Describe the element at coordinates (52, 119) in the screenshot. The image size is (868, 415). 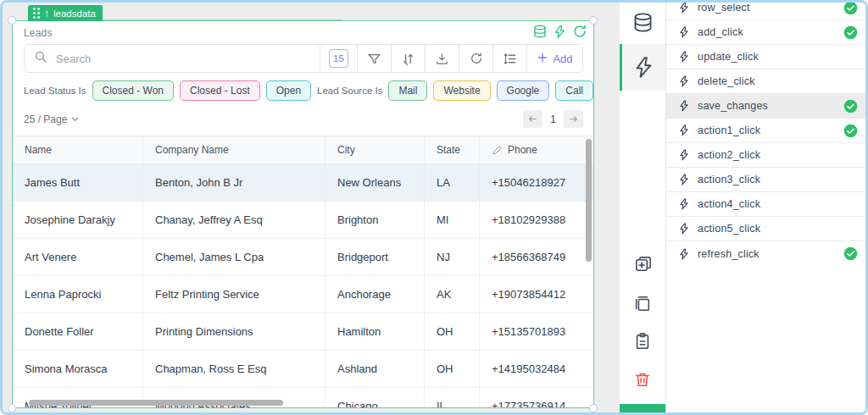
I see `page-size-select: 25 / Page` at that location.